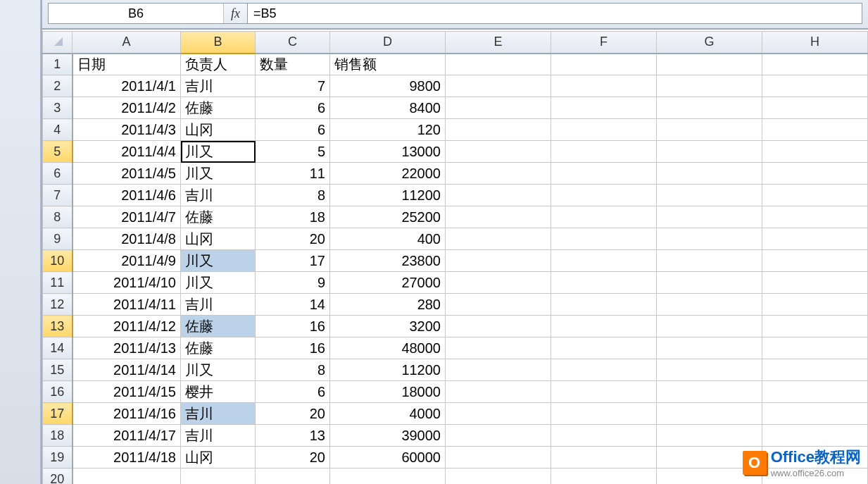 The height and width of the screenshot is (484, 868). What do you see at coordinates (388, 261) in the screenshot?
I see `cell-D10: 23800` at bounding box center [388, 261].